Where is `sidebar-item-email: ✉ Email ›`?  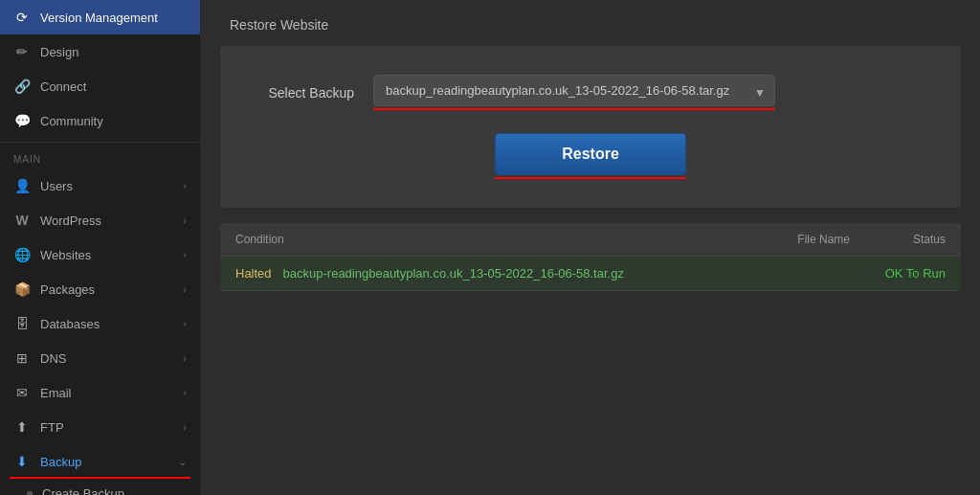
sidebar-item-email: ✉ Email › is located at coordinates (100, 393).